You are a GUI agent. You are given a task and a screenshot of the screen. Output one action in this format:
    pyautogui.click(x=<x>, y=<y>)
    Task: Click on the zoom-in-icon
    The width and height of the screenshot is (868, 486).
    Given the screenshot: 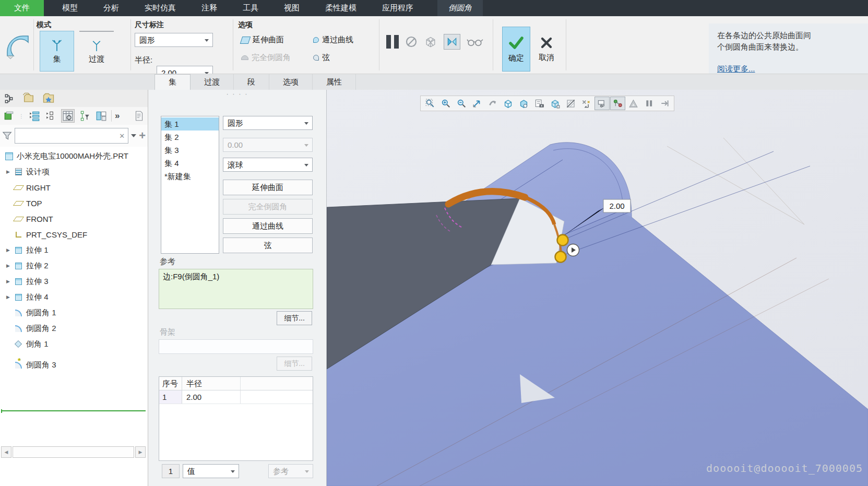 What is the action you would take?
    pyautogui.click(x=446, y=103)
    